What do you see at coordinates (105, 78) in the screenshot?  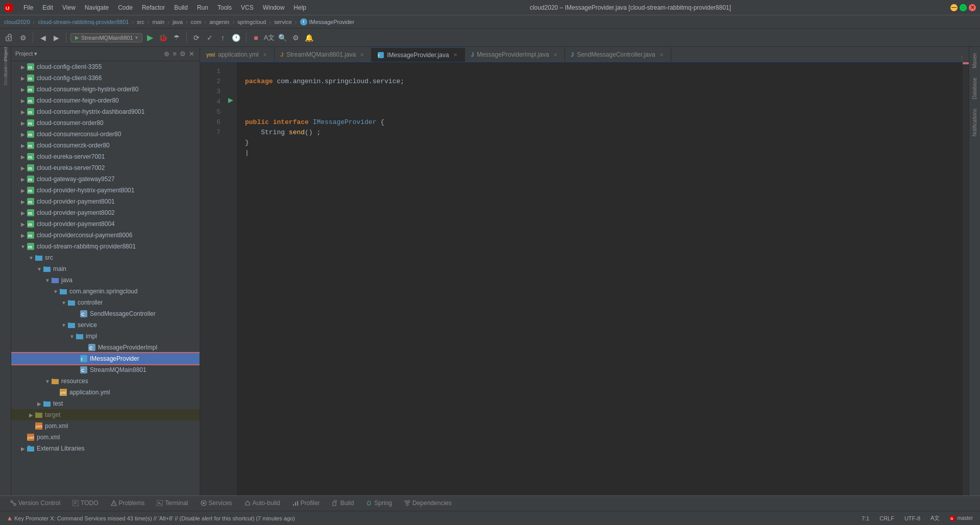 I see `tree-item-cloud-config-client-3366: ▶ m cloud-config-client-3366` at bounding box center [105, 78].